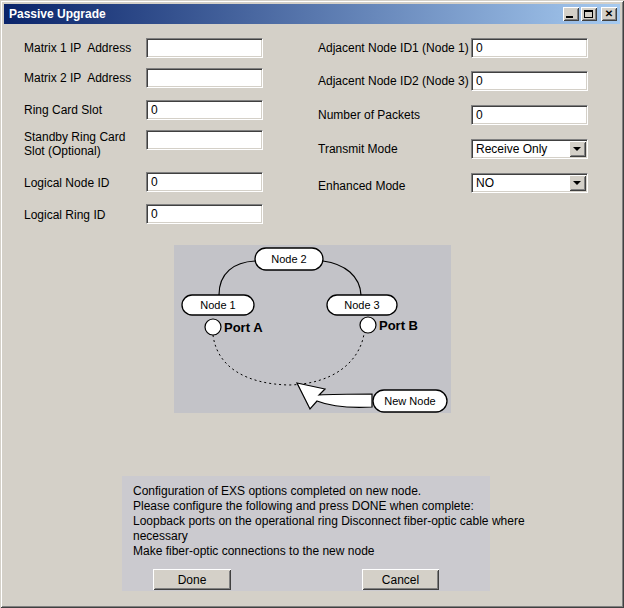  Describe the element at coordinates (66, 183) in the screenshot. I see `label-logical-node-id: Logical Node ID` at that location.